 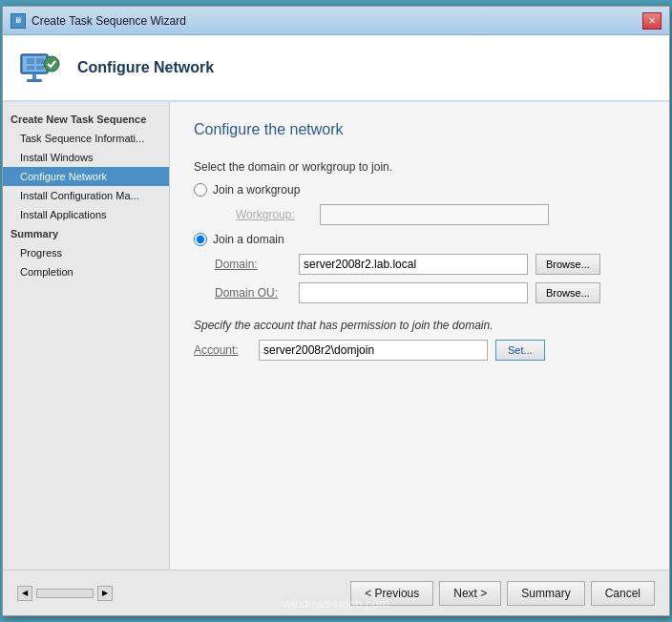 What do you see at coordinates (105, 593) in the screenshot?
I see `scroll-right-button: ▶` at bounding box center [105, 593].